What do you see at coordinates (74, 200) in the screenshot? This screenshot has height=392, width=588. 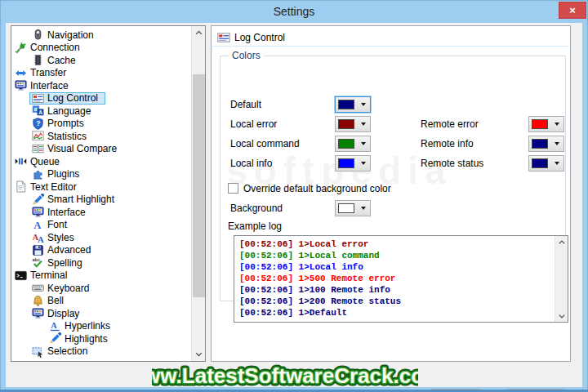 I see `tree-item-smart-highlight: Smart Highlight` at bounding box center [74, 200].